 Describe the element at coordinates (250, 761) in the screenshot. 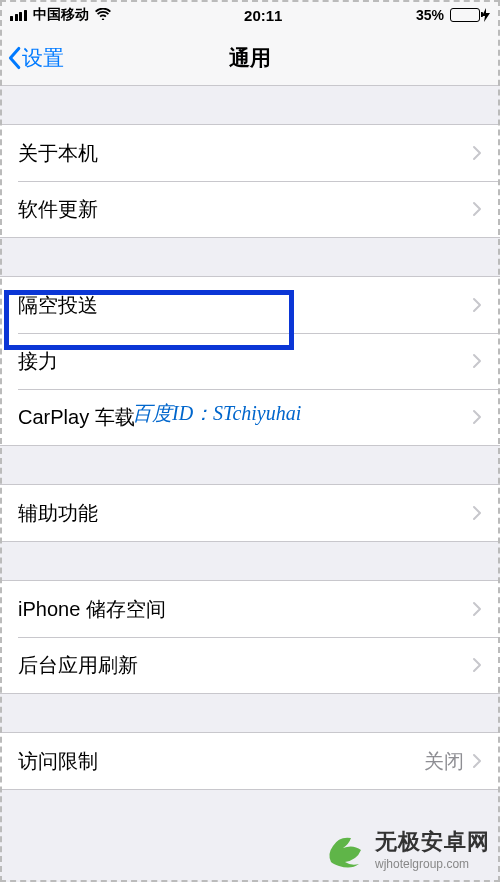

I see `settings-cell: 访问限制关闭` at that location.